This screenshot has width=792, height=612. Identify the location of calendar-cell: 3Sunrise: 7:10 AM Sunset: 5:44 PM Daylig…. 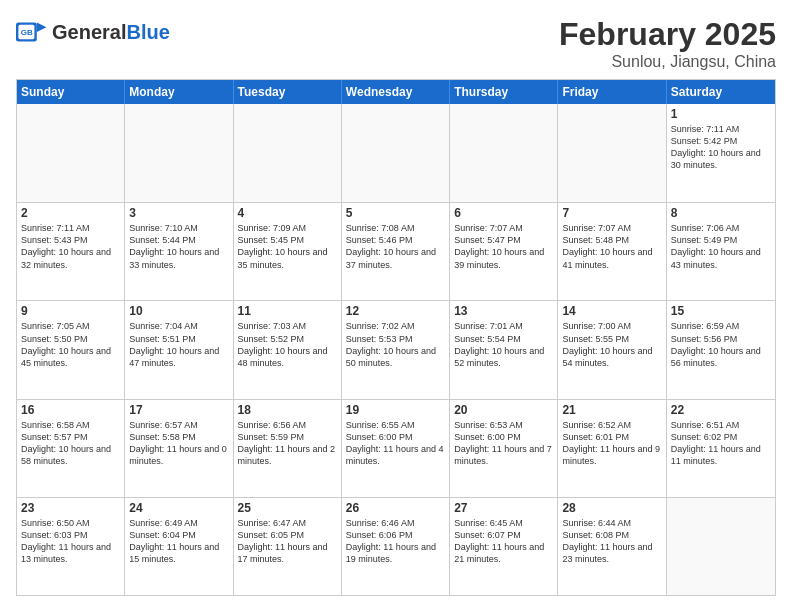
(179, 252).